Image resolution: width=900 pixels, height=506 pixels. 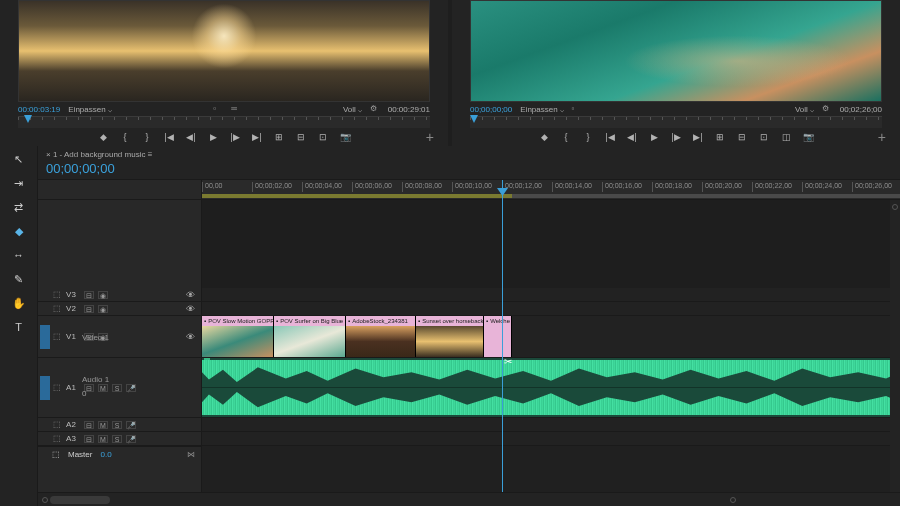 I want to click on program-overlay-icon: ▫, so click(x=577, y=109).